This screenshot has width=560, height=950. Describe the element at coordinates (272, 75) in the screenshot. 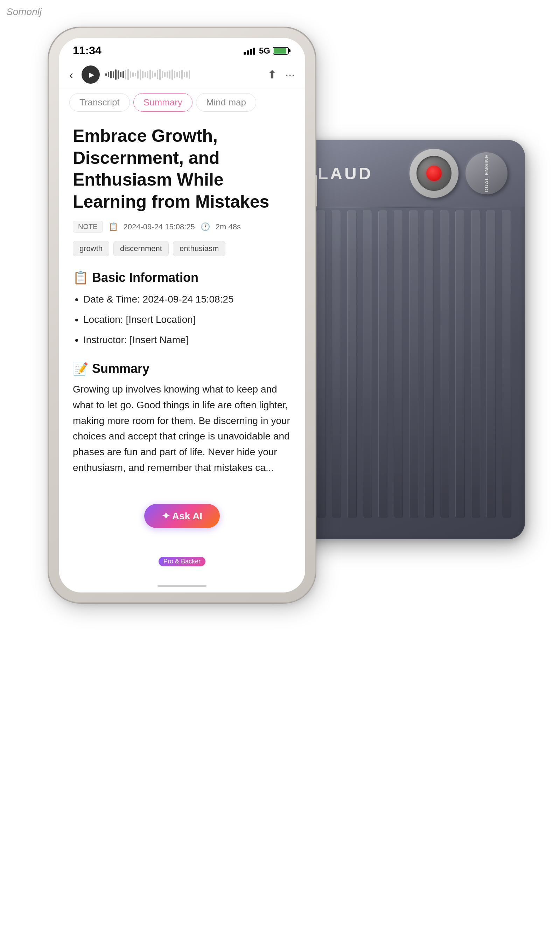

I see `share-icon: ⬆` at that location.